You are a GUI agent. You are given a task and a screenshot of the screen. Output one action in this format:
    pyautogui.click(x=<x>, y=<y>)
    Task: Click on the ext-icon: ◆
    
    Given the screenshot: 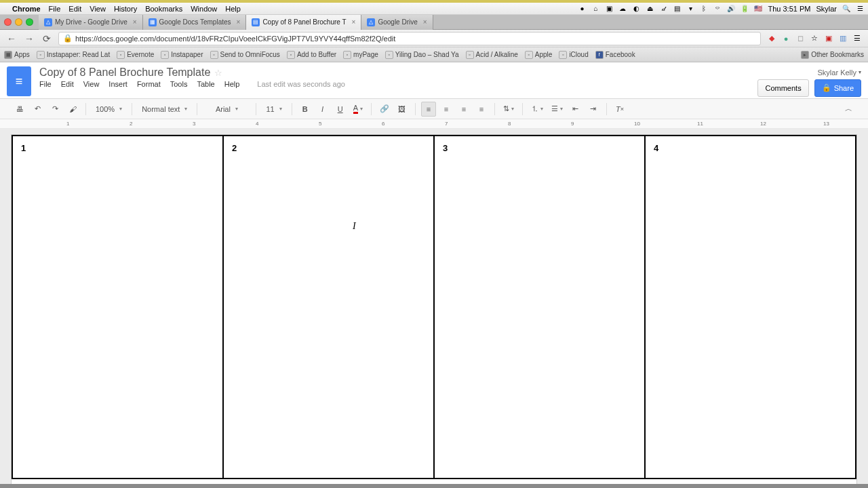 What is the action you would take?
    pyautogui.click(x=772, y=39)
    